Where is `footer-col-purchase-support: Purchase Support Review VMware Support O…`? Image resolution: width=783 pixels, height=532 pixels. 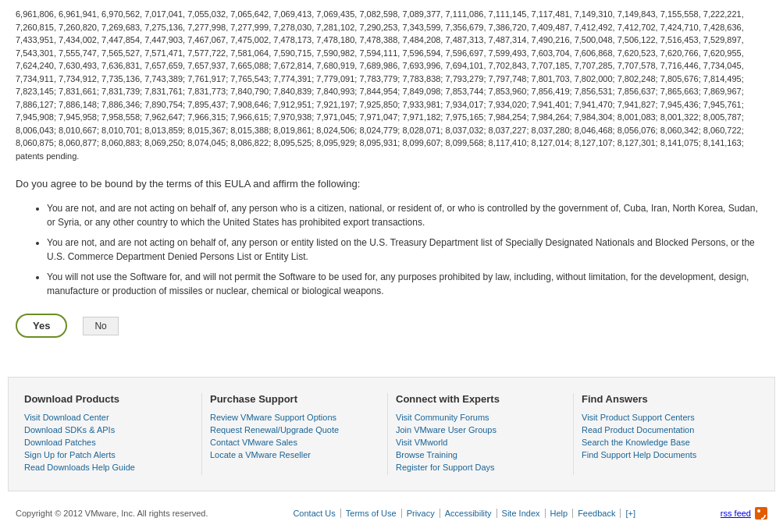
footer-col-purchase-support: Purchase Support Review VMware Support O… is located at coordinates (295, 434).